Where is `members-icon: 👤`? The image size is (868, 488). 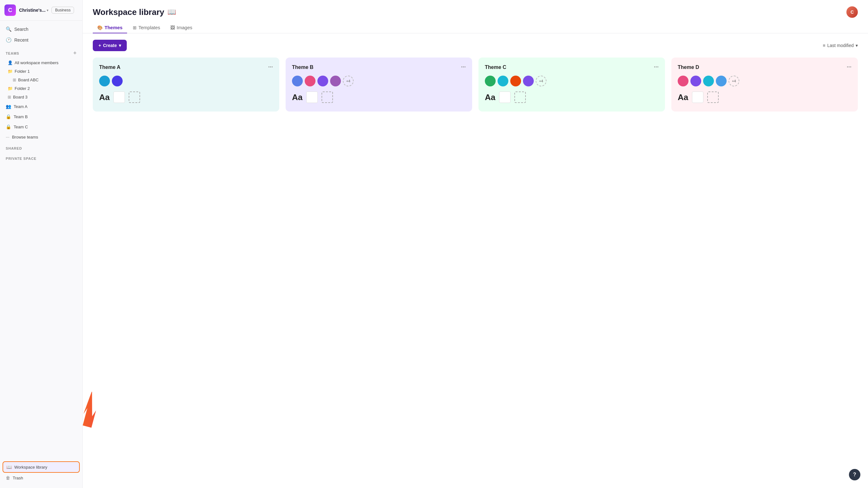
members-icon: 👤 is located at coordinates (10, 63).